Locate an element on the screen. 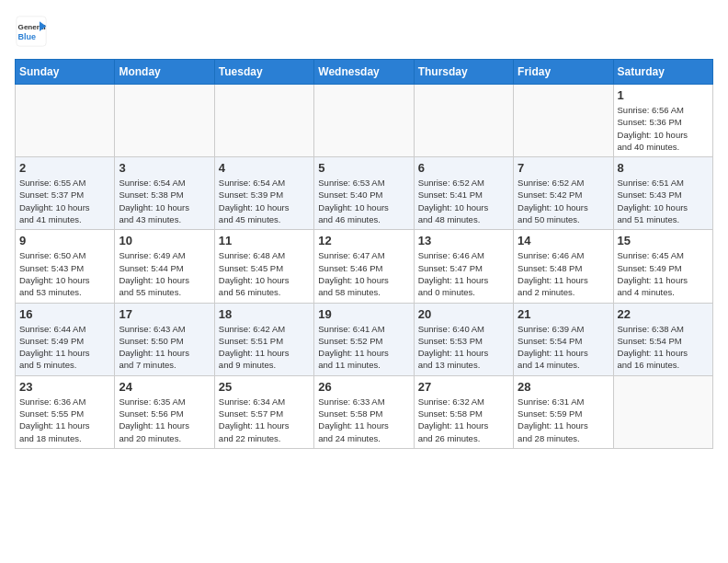 The image size is (728, 563). day-info: Sunrise: 6:53 AM Sunset: 5:40 PM Dayligh… is located at coordinates (364, 201).